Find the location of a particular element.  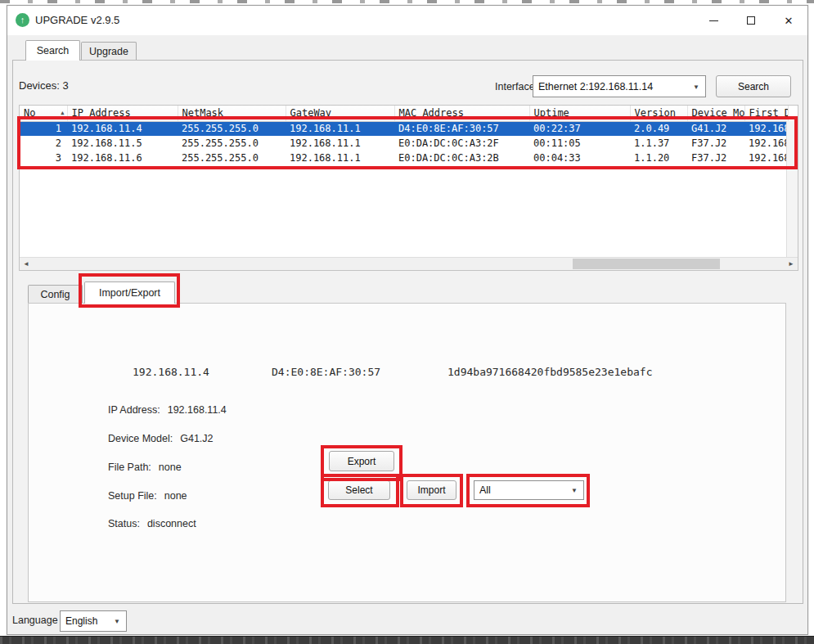

cell-no: 3 is located at coordinates (43, 158).